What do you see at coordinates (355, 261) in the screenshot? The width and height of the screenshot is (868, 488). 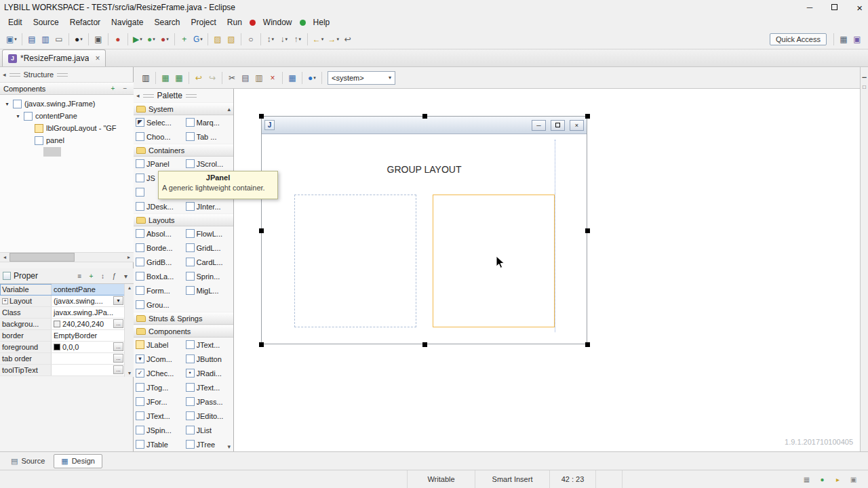 I see `left-panel` at bounding box center [355, 261].